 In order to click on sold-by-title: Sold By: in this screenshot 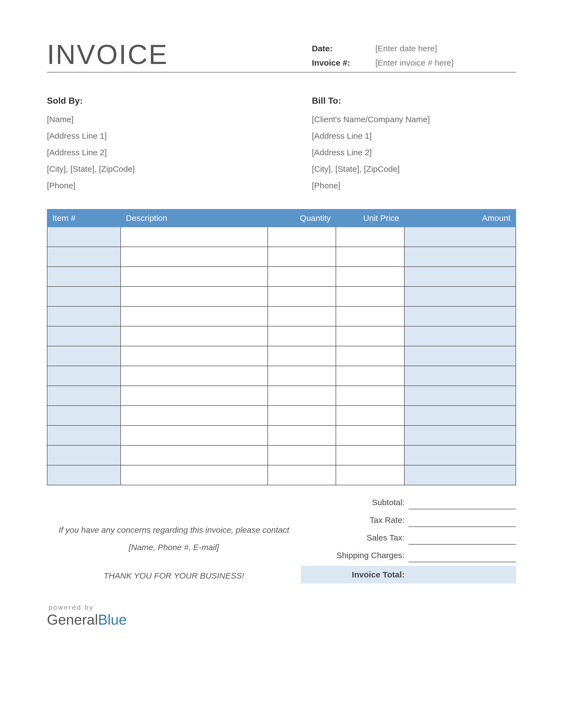, I will do `click(179, 101)`.